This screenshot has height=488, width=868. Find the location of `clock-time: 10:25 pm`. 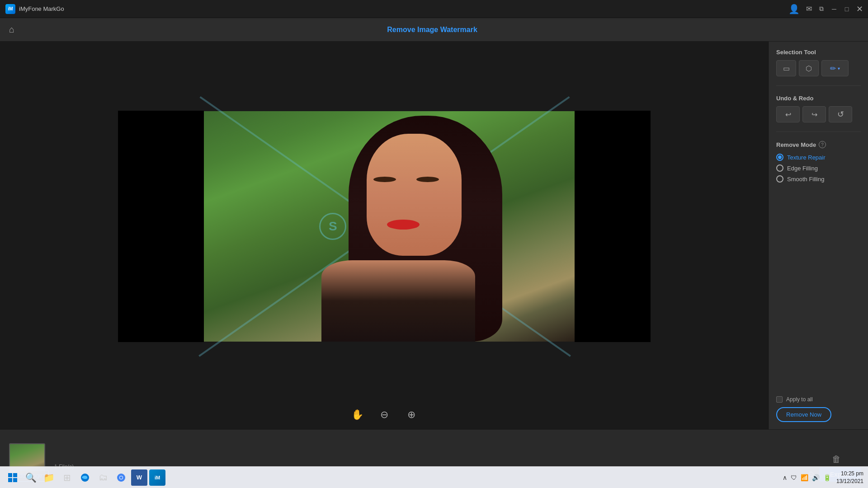

clock-time: 10:25 pm is located at coordinates (850, 474).